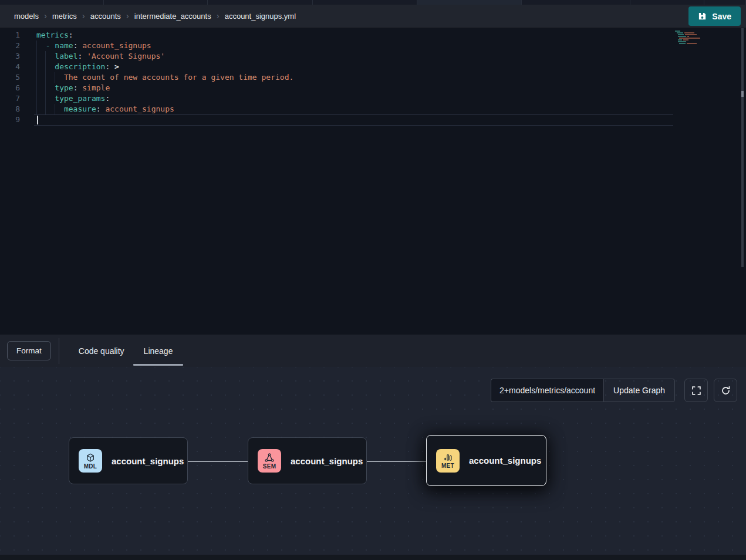 The width and height of the screenshot is (746, 560). Describe the element at coordinates (114, 67) in the screenshot. I see `code-token: >` at that location.